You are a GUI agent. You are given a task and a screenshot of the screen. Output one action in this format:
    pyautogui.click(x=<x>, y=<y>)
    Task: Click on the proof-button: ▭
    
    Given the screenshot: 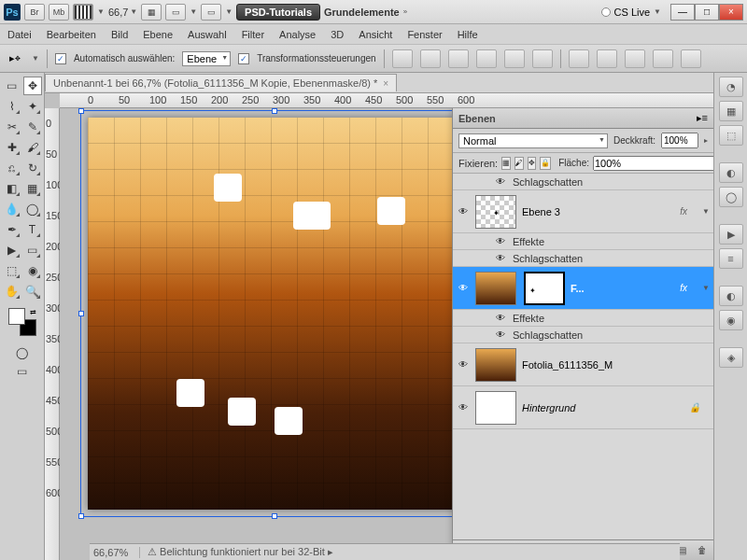 What is the action you would take?
    pyautogui.click(x=176, y=12)
    